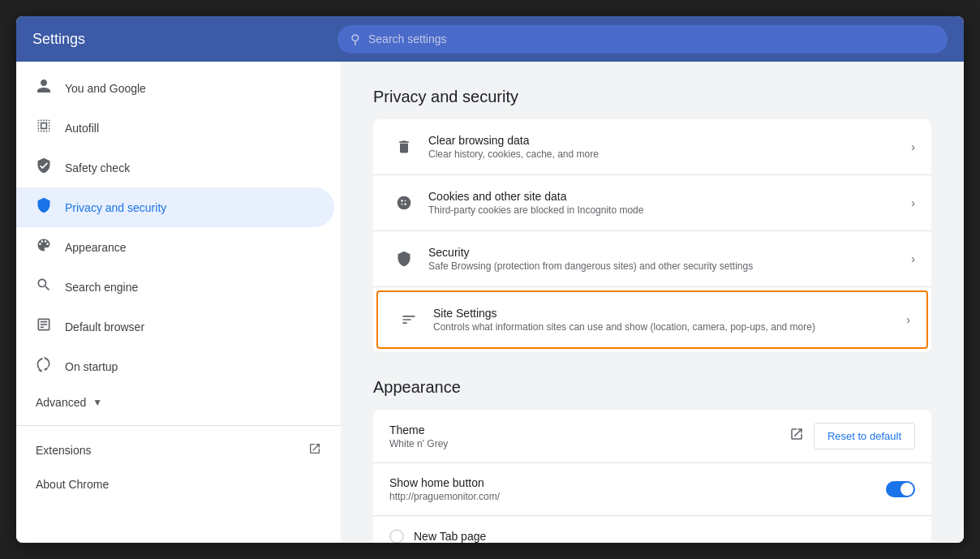  What do you see at coordinates (665, 313) in the screenshot?
I see `site-settings-title: Site Settings` at bounding box center [665, 313].